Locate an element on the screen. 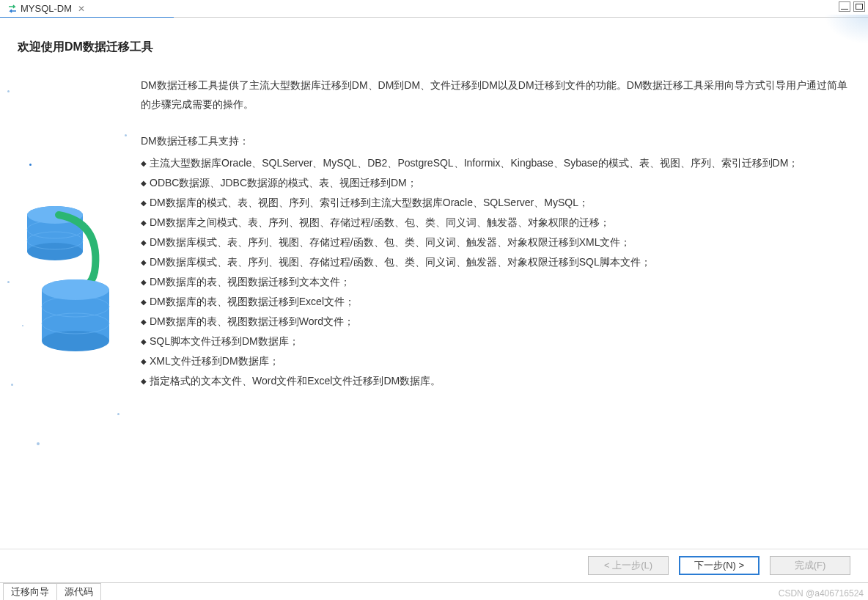 The height and width of the screenshot is (600, 868). maximize-icon is located at coordinates (859, 7).